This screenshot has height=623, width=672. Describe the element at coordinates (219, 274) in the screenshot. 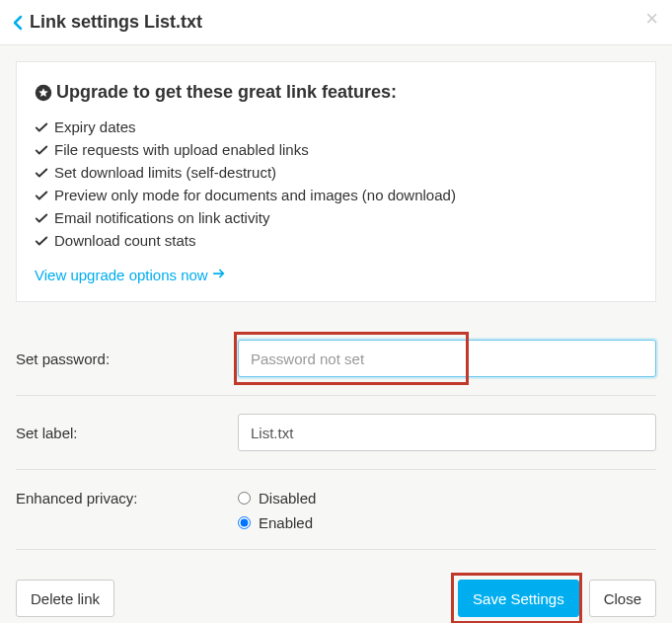

I see `arrow-right-icon` at that location.